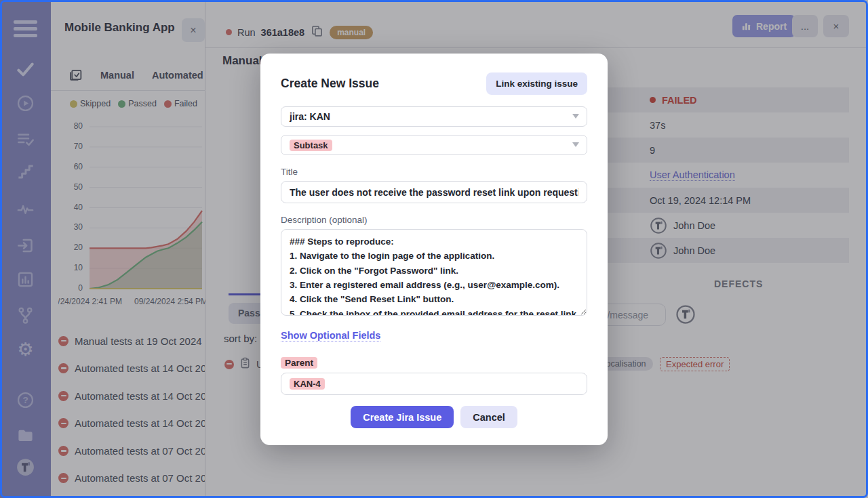 The width and height of the screenshot is (868, 498). Describe the element at coordinates (331, 336) in the screenshot. I see `show-optional-fields-link: Show Optional Fields` at that location.